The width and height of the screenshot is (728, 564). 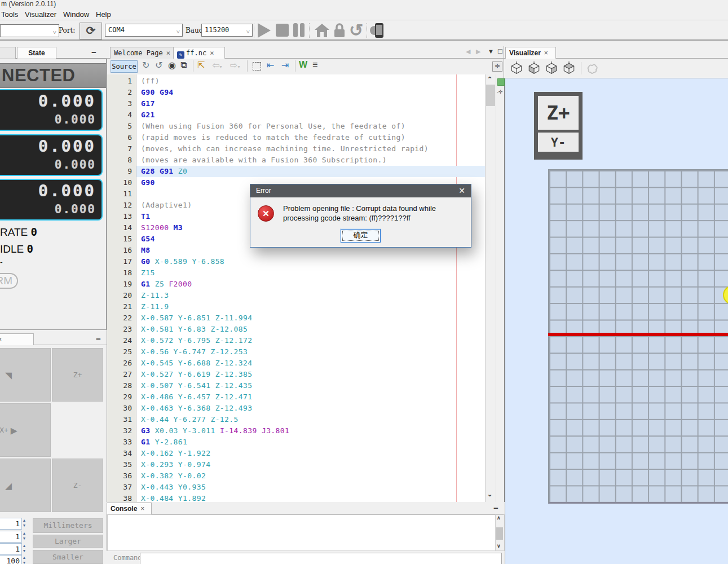 I want to click on tab-scroll-left-icon: ◀, so click(x=468, y=52).